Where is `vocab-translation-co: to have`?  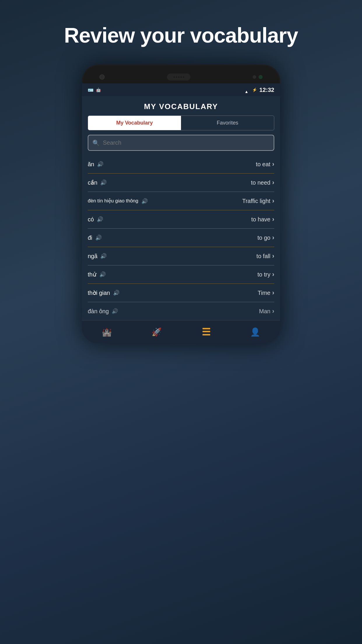
vocab-translation-co: to have is located at coordinates (261, 219).